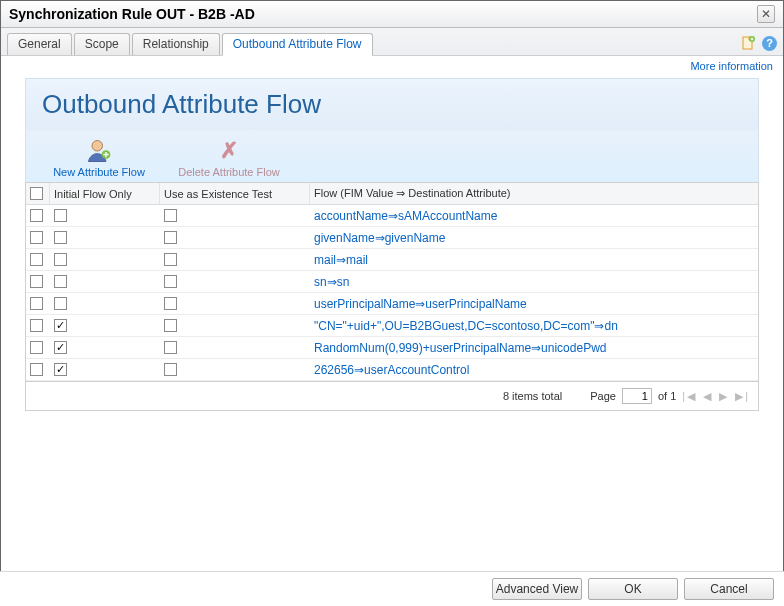 Image resolution: width=784 pixels, height=606 pixels. Describe the element at coordinates (534, 282) in the screenshot. I see `flow-value: sn⇒sn` at that location.